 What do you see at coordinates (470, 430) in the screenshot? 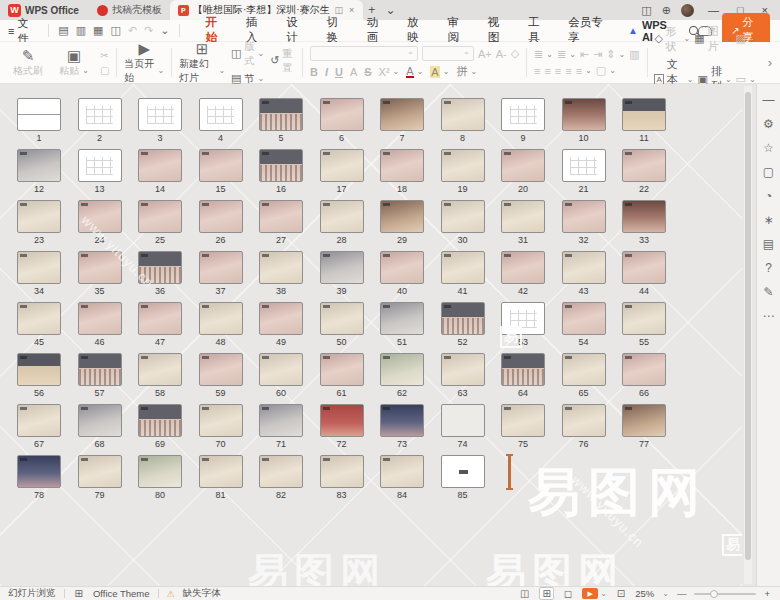
I see `slide-cell: 74` at bounding box center [470, 430].